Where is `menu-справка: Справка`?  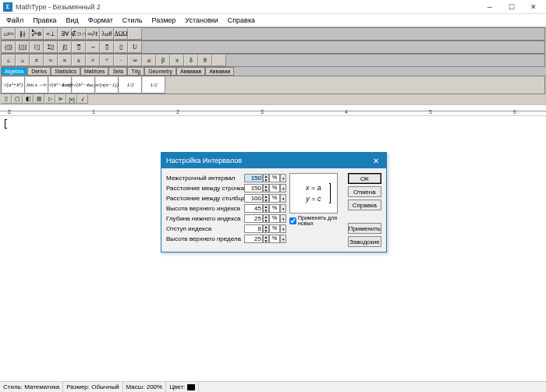
menu-справка: Справка is located at coordinates (242, 20).